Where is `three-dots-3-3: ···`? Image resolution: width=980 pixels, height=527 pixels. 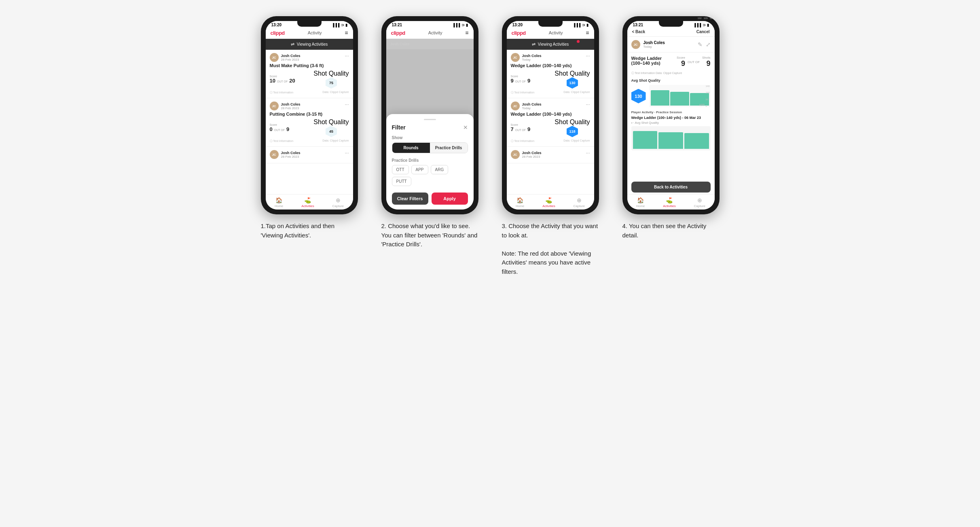
three-dots-3-3: ··· is located at coordinates (588, 153).